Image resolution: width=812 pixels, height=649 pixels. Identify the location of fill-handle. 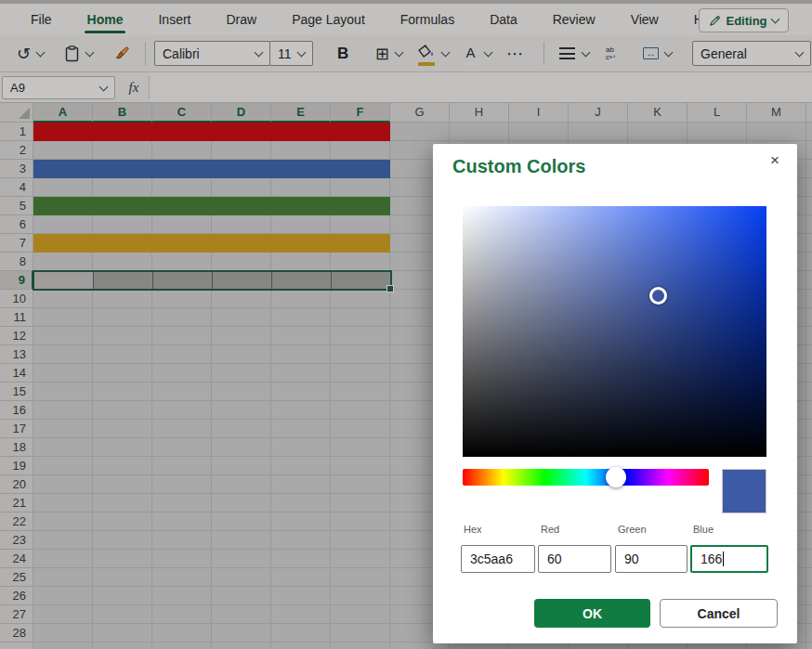
(390, 289).